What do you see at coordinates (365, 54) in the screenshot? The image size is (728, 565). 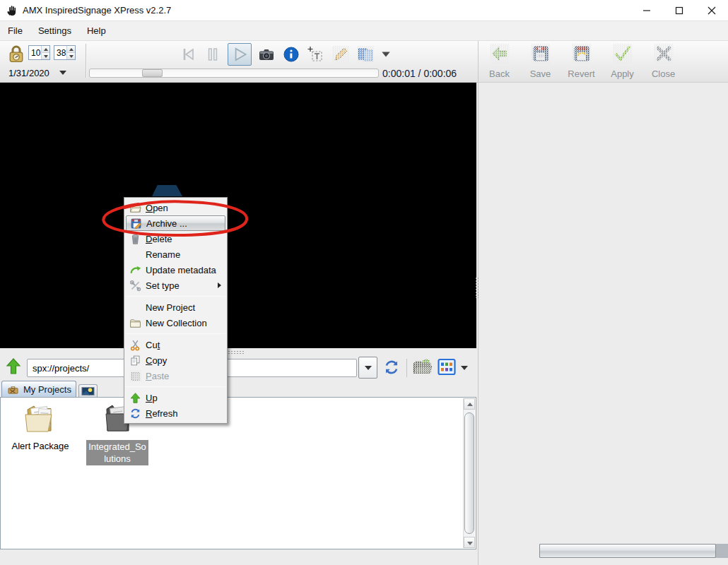 I see `transitions-button` at bounding box center [365, 54].